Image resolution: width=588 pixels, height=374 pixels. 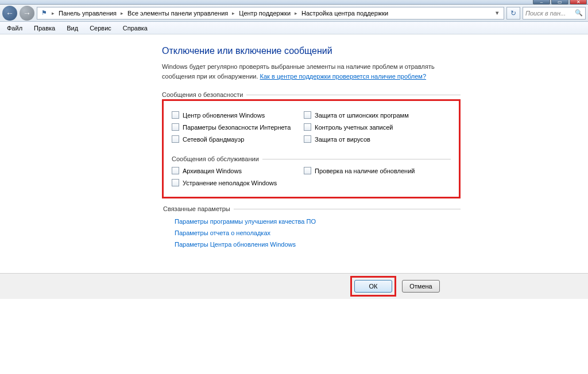 I want to click on refresh-icon: ↻, so click(x=513, y=13).